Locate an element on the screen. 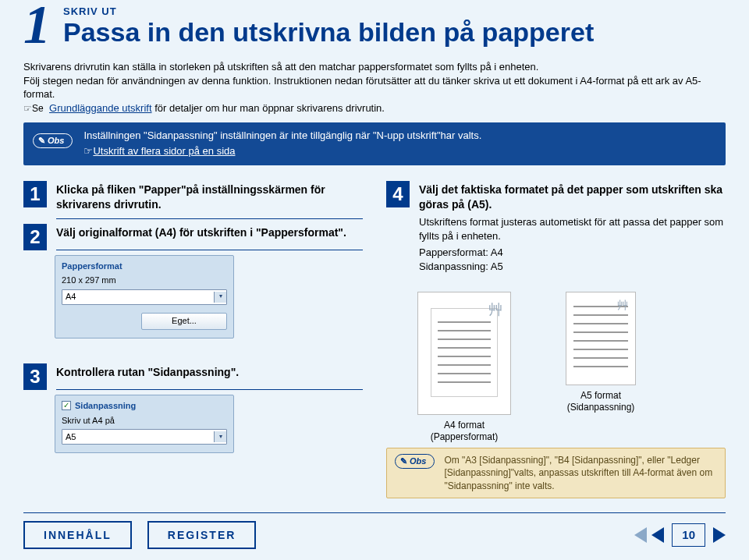 This screenshot has width=749, height=560. page-title: Passa in den utskrivna bilden på pappere… is located at coordinates (328, 33).